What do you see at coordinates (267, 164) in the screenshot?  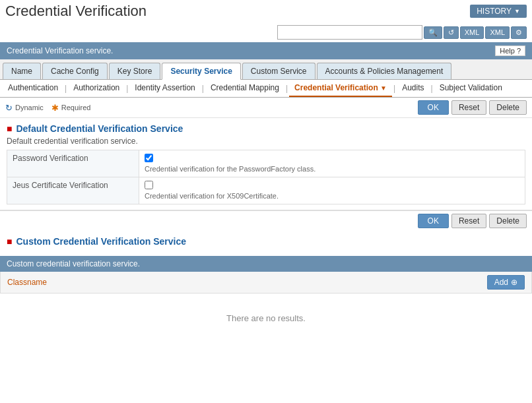 I see `table-row: Password Verification Credential verific…` at bounding box center [267, 164].